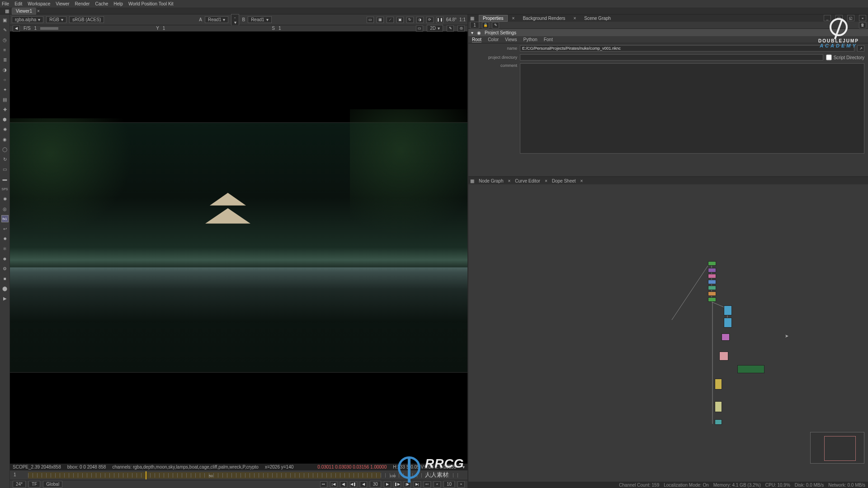 The height and width of the screenshot is (488, 868). Describe the element at coordinates (437, 484) in the screenshot. I see `skip-step-back: «` at that location.